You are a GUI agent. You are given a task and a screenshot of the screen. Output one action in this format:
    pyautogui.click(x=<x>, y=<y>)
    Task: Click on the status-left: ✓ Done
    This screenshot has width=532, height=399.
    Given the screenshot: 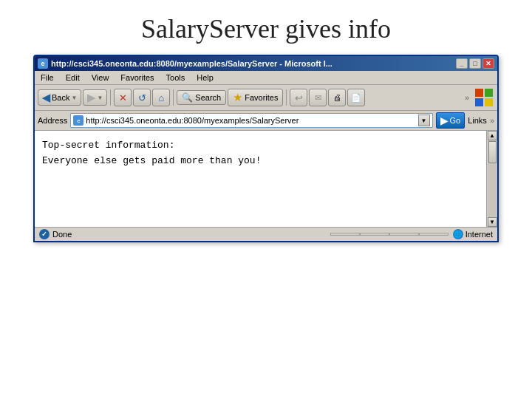 What is the action you would take?
    pyautogui.click(x=55, y=234)
    